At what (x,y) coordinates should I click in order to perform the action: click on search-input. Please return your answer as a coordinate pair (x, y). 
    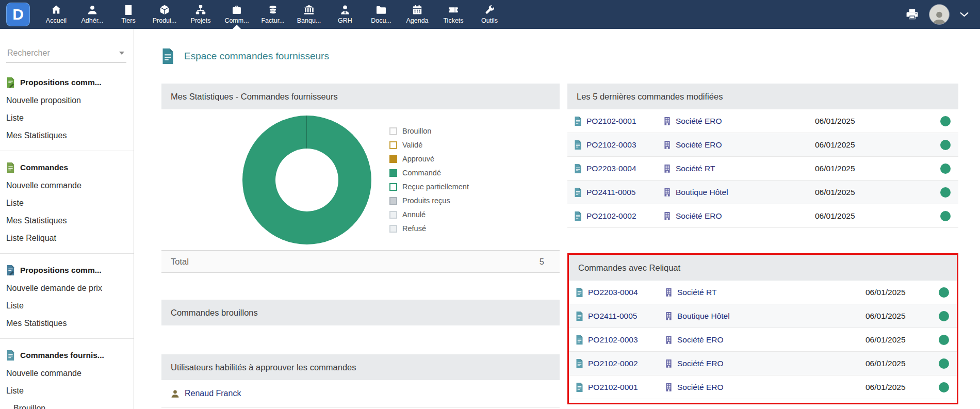
    Looking at the image, I should click on (66, 55).